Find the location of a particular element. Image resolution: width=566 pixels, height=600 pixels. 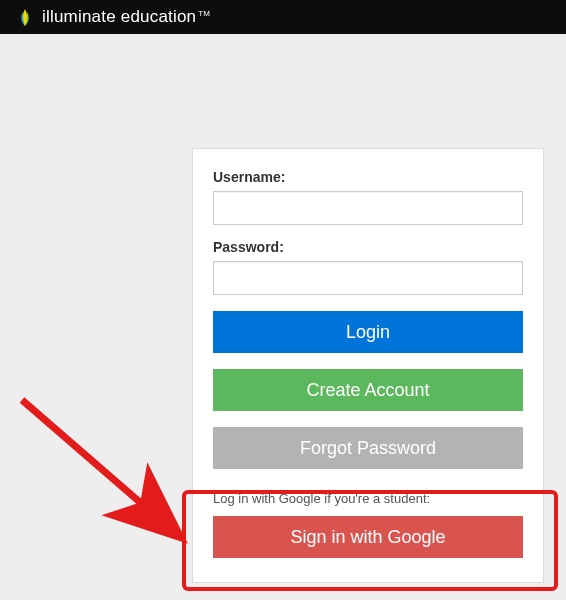

brand-text: illuminate education TM is located at coordinates (126, 17).